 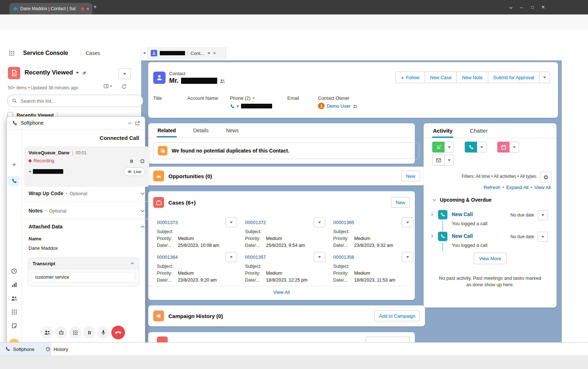 I want to click on browser-tab: Dane Maddox | Contact | Sal ×, so click(x=51, y=9).